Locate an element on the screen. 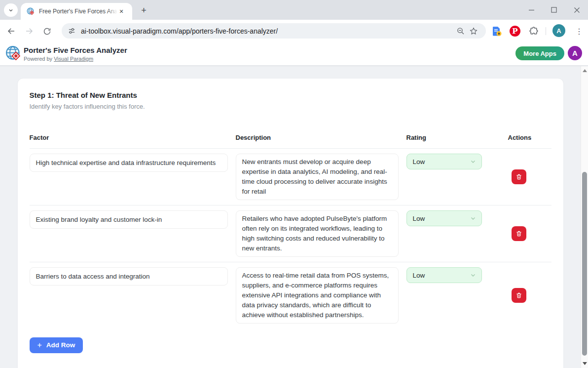 The image size is (588, 368). powered-by-prefix: Powered by is located at coordinates (38, 59).